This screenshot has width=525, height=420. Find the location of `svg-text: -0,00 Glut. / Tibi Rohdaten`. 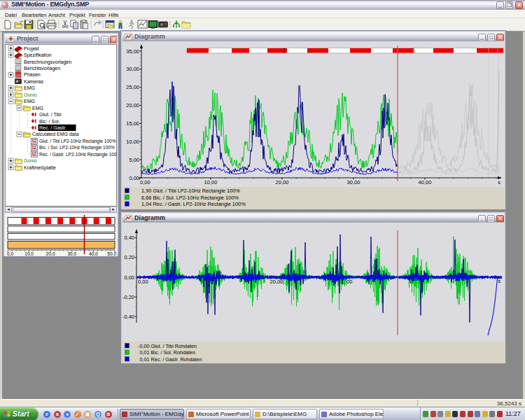

svg-text: -0,00 Glut. / Tibi Rohdaten is located at coordinates (167, 346).